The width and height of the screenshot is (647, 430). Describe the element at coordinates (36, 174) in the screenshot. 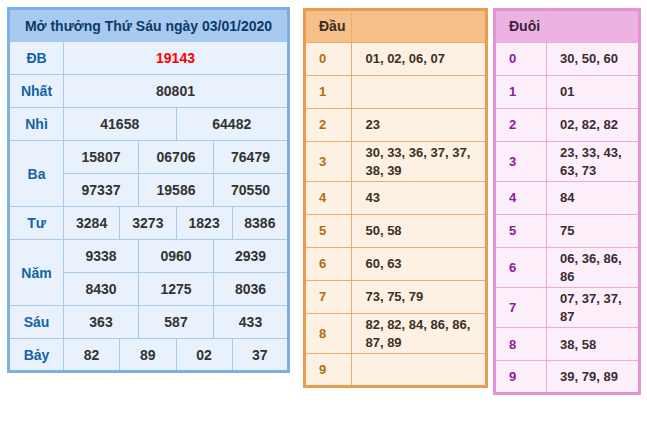

I see `prize-label-ba: Ba` at that location.